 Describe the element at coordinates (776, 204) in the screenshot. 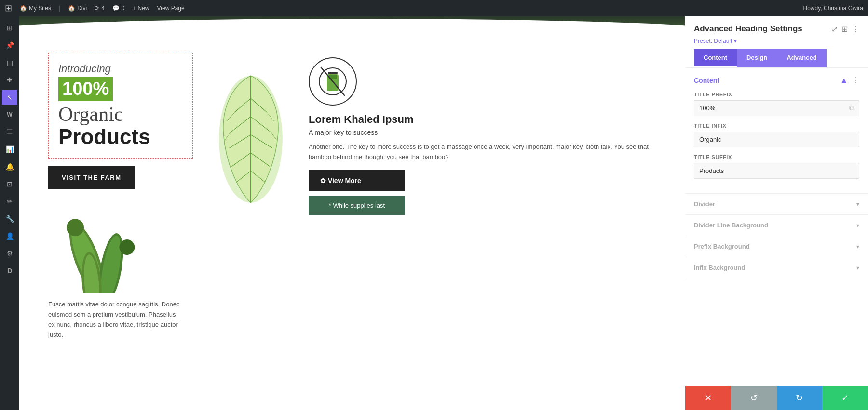

I see `accordion-divider: Divider ▾` at that location.